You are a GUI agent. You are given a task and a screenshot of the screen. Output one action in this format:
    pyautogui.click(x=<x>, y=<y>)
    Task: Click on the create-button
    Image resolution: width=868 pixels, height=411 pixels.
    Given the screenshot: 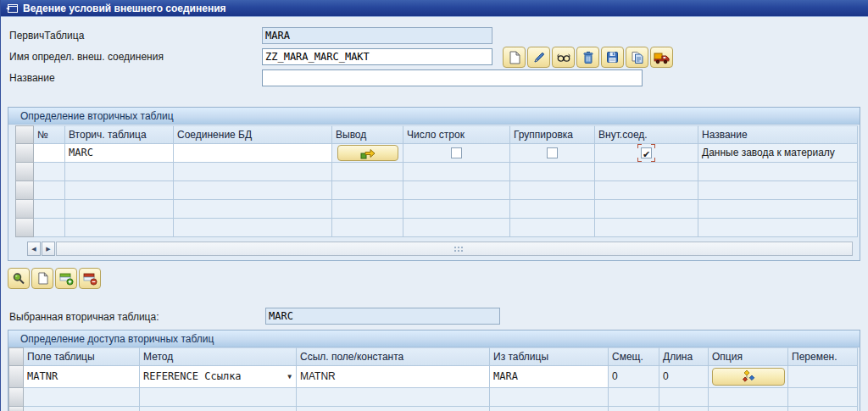 What is the action you would take?
    pyautogui.click(x=514, y=58)
    